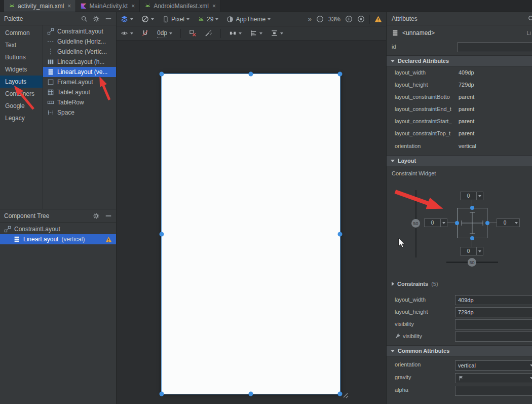  I want to click on device-selector: Pixel, so click(176, 19).